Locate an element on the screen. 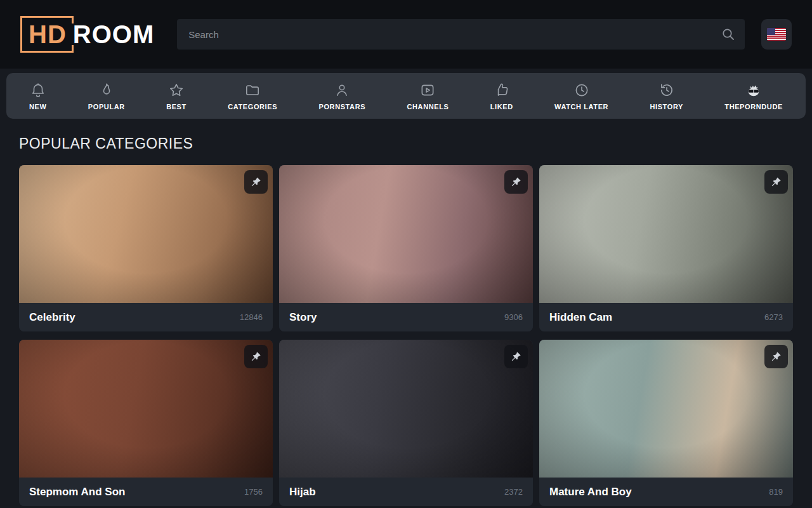  nav-label: NEW is located at coordinates (38, 107).